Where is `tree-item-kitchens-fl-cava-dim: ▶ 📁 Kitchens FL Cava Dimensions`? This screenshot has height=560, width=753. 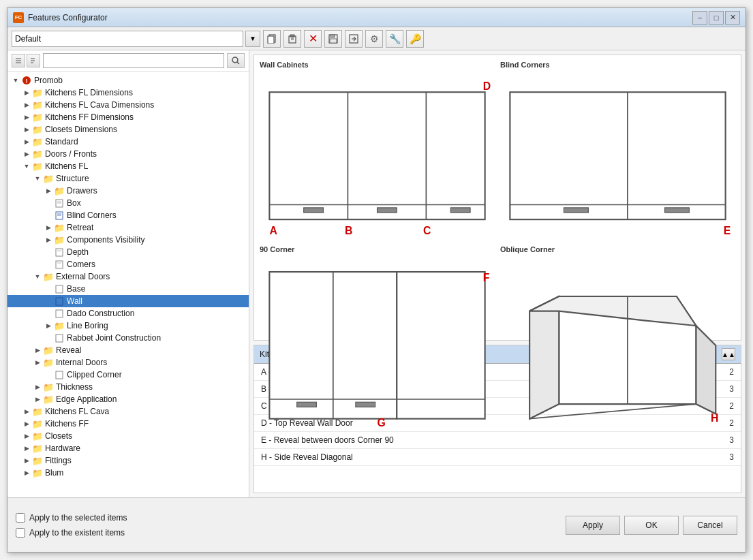
tree-item-kitchens-fl-cava-dim: ▶ 📁 Kitchens FL Cava Dimensions is located at coordinates (128, 105).